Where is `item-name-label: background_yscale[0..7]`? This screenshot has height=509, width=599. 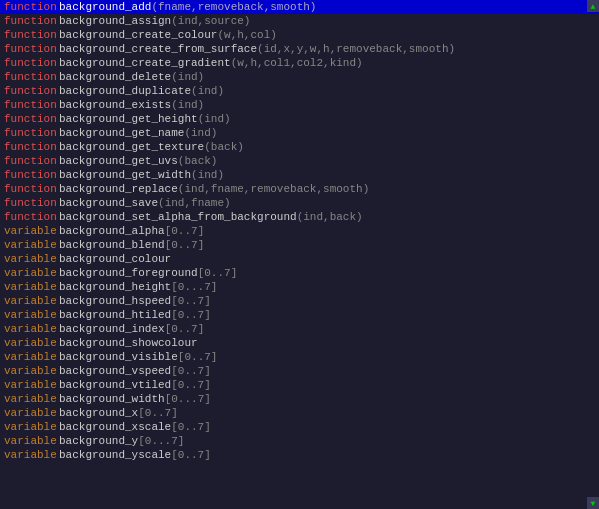
item-name-label: background_yscale[0..7] is located at coordinates (135, 455).